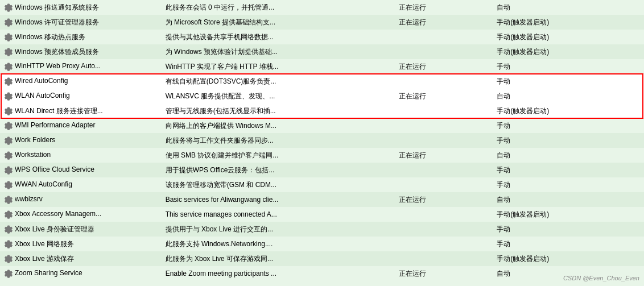 This screenshot has height=286, width=644. I want to click on service-description: 此服务为 Xbox Live 可保存游戏同..., so click(279, 259).